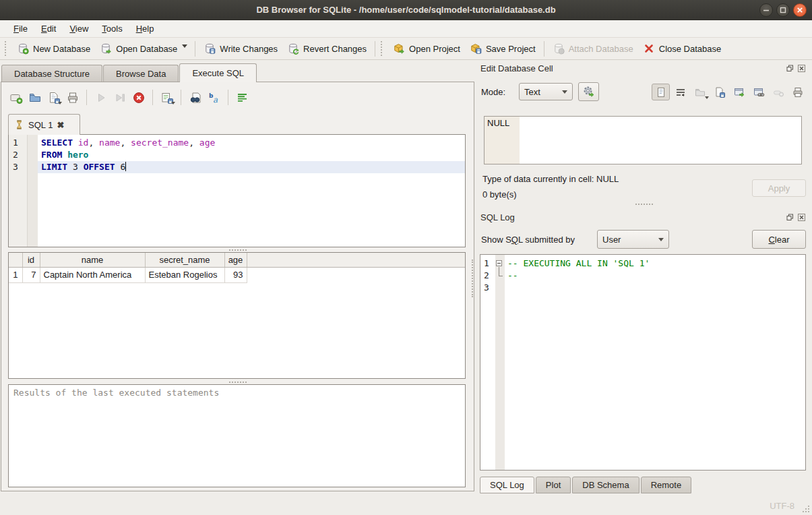 This screenshot has width=812, height=515. I want to click on sql-editor-line: SELECT id, name, secret_name, age, so click(251, 143).